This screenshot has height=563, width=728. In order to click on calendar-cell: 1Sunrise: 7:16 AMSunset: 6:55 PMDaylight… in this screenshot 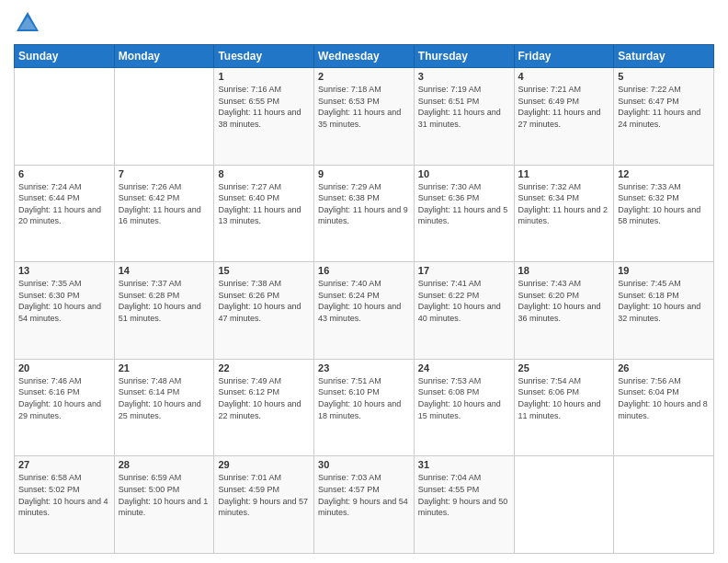, I will do `click(265, 117)`.